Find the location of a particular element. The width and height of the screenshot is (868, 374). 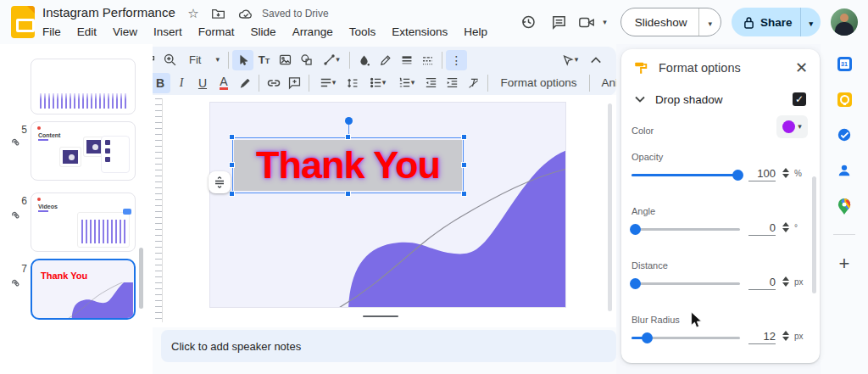

share-dropdown: ▾ is located at coordinates (810, 22).